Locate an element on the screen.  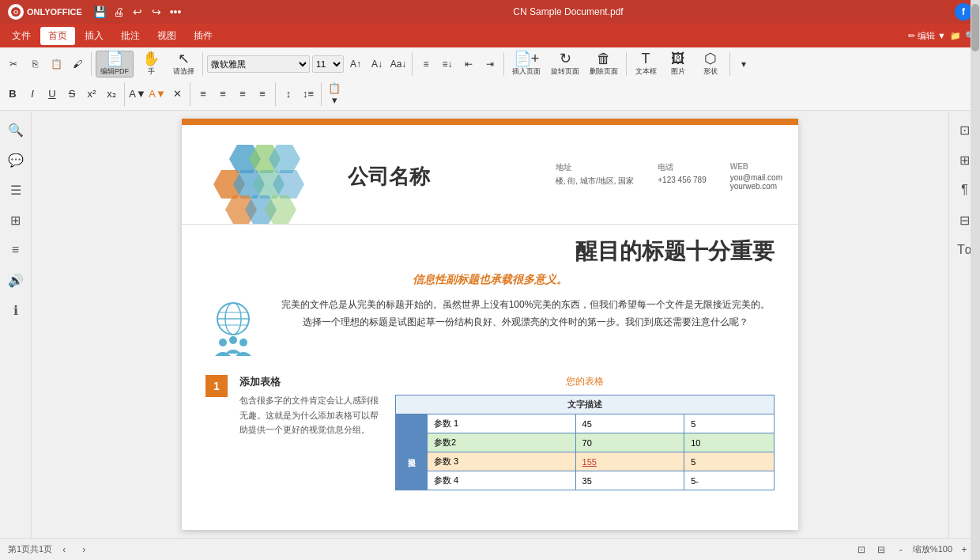
paste-button: 📋 is located at coordinates (56, 64).